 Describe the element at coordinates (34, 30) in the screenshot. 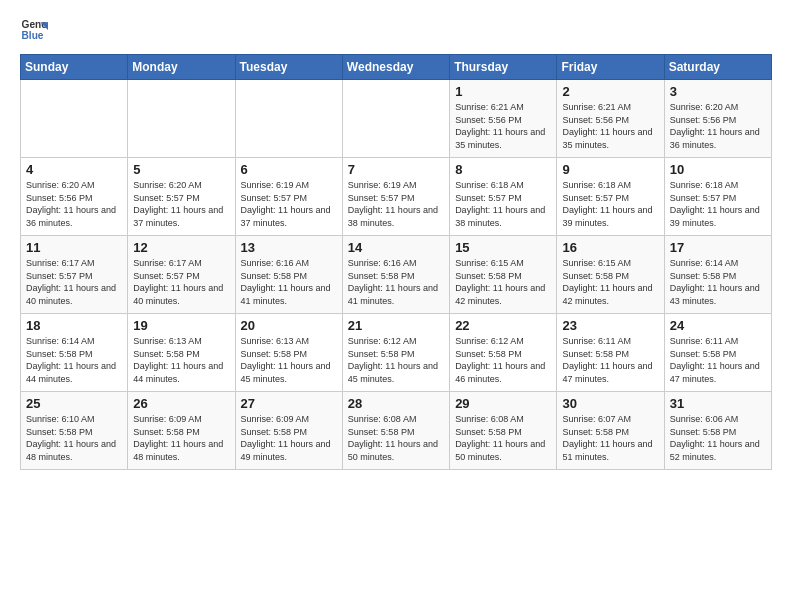

I see `logo: General Blue` at that location.